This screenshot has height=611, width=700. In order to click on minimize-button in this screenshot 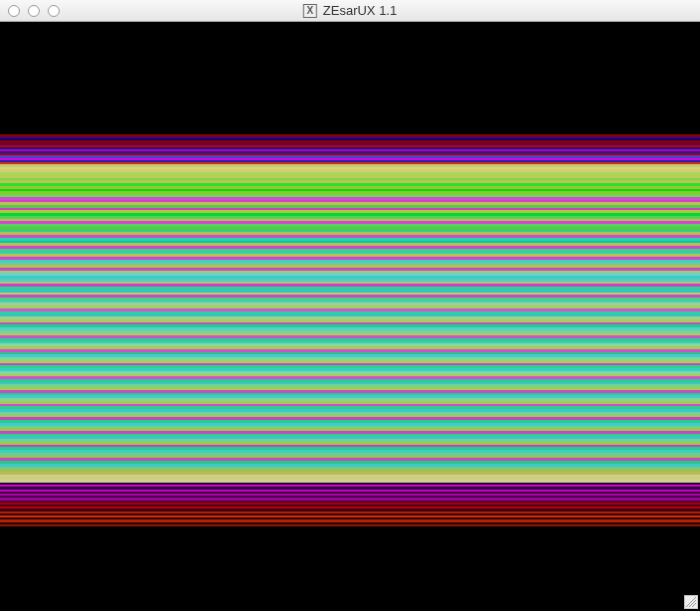, I will do `click(34, 11)`.